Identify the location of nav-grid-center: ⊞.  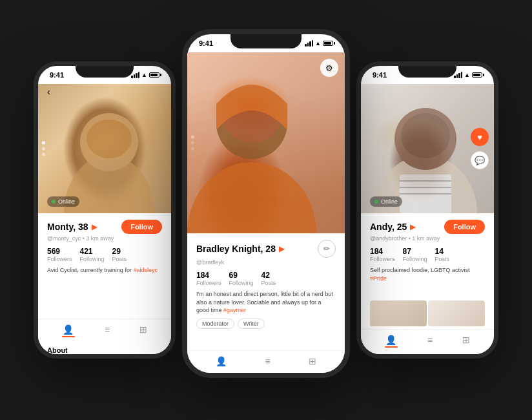
(312, 361).